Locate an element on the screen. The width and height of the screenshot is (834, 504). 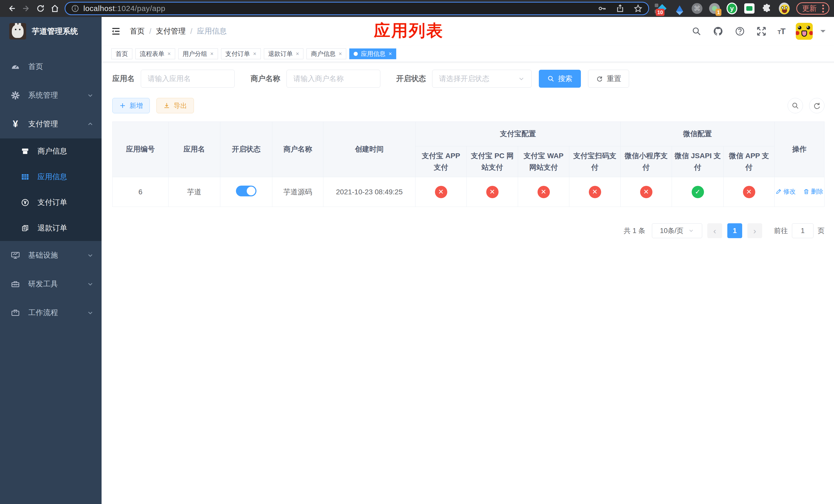
extension-diamond-icon: 10 is located at coordinates (662, 8).